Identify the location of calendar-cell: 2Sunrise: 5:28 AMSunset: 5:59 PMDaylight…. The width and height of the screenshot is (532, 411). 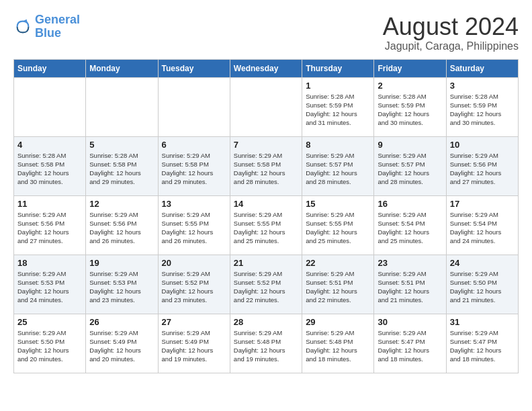
(410, 107).